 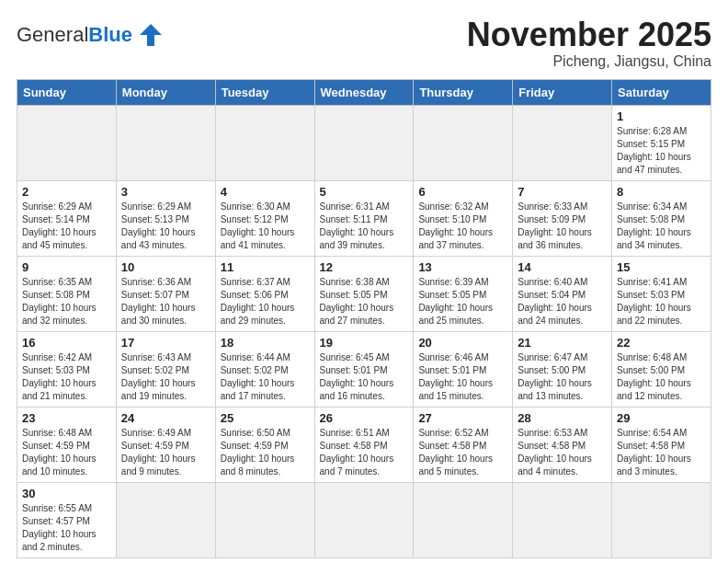 What do you see at coordinates (563, 302) in the screenshot?
I see `day-info: Sunrise: 6:40 AMSunset: 5:04 PMDaylight:…` at bounding box center [563, 302].